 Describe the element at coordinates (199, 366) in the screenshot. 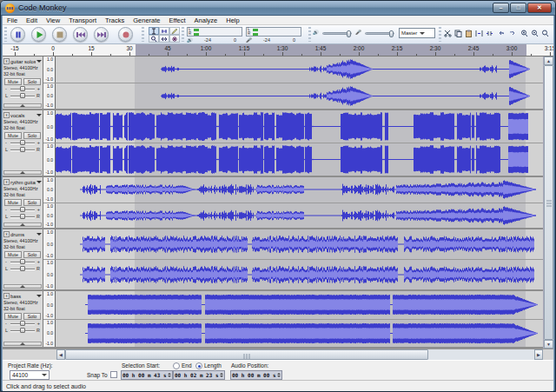

I see `length-radio` at that location.